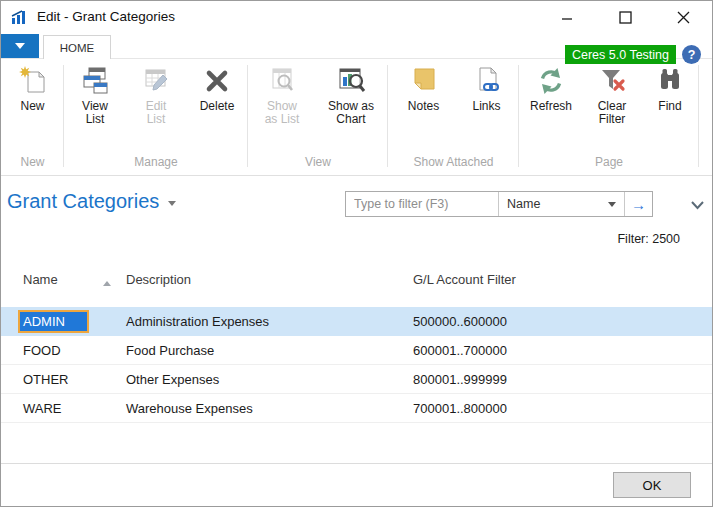 This screenshot has height=507, width=713. What do you see at coordinates (33, 81) in the screenshot?
I see `new-document-icon` at bounding box center [33, 81].